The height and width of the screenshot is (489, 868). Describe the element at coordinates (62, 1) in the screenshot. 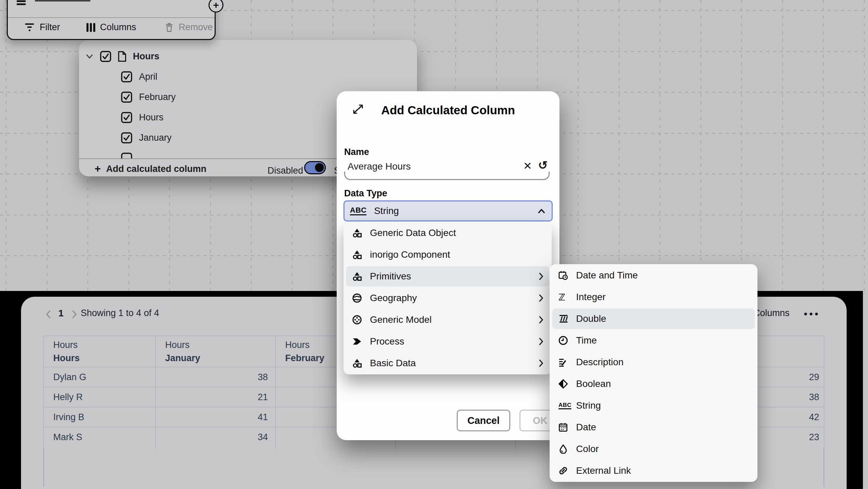

I see `data-source-link: Data Source` at that location.